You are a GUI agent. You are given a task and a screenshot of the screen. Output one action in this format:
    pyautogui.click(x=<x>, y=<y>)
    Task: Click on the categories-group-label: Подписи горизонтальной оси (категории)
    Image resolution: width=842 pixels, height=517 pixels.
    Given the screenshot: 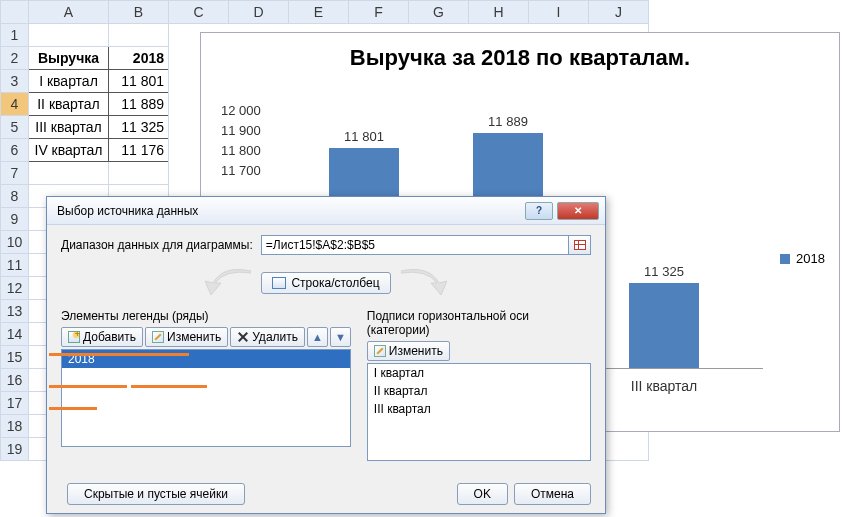 What is the action you would take?
    pyautogui.click(x=479, y=323)
    